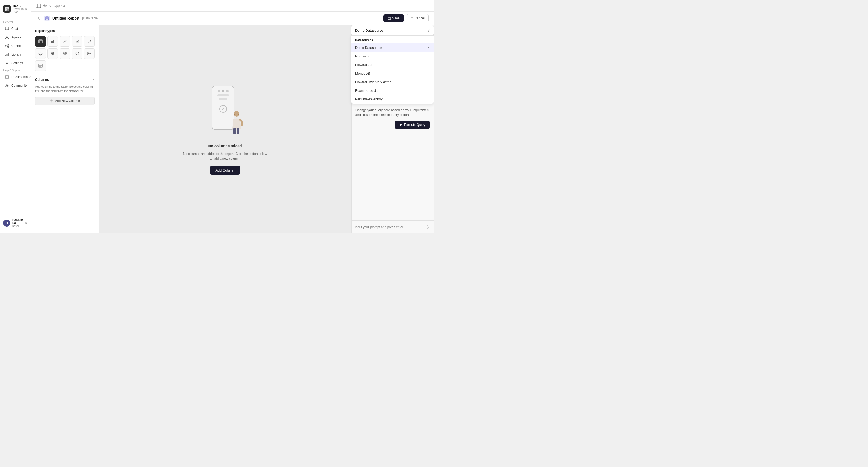 The image size is (868, 467). Describe the element at coordinates (38, 5) in the screenshot. I see `sidebar-toggle-button` at that location.